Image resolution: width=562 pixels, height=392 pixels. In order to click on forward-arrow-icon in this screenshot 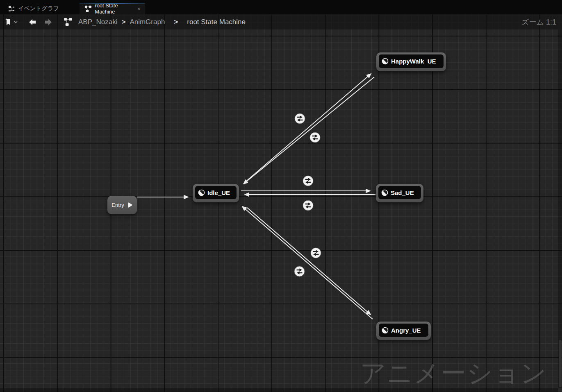, I will do `click(48, 22)`.